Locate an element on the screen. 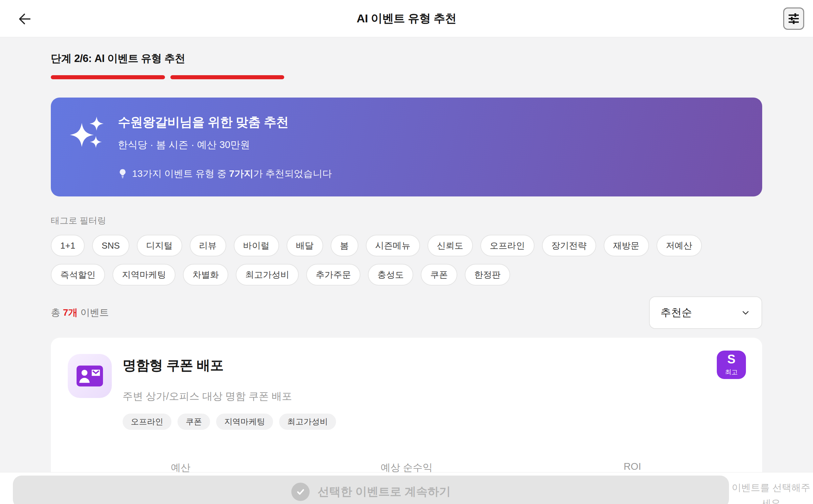  banner-title: 수원왕갈비님을 위한 맞춤 추천 is located at coordinates (225, 122).